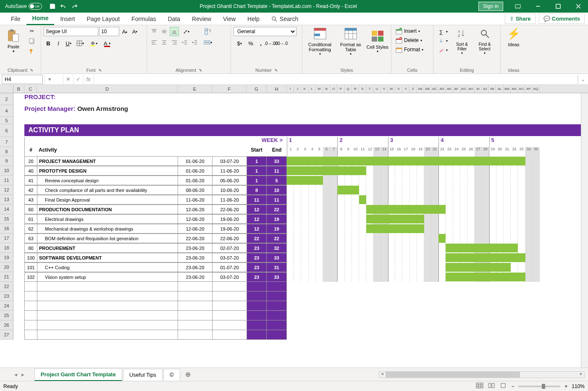  What do you see at coordinates (63, 6) in the screenshot?
I see `undo-icon` at bounding box center [63, 6].